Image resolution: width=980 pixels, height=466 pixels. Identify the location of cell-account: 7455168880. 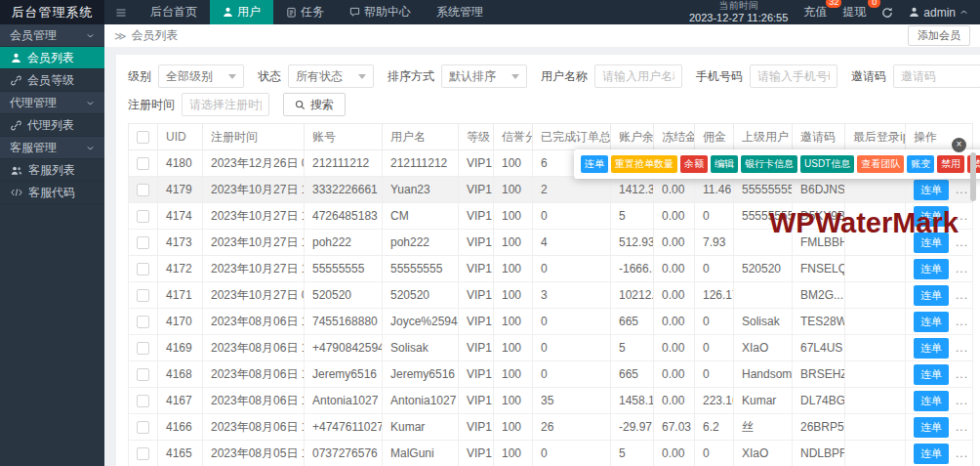
(344, 322).